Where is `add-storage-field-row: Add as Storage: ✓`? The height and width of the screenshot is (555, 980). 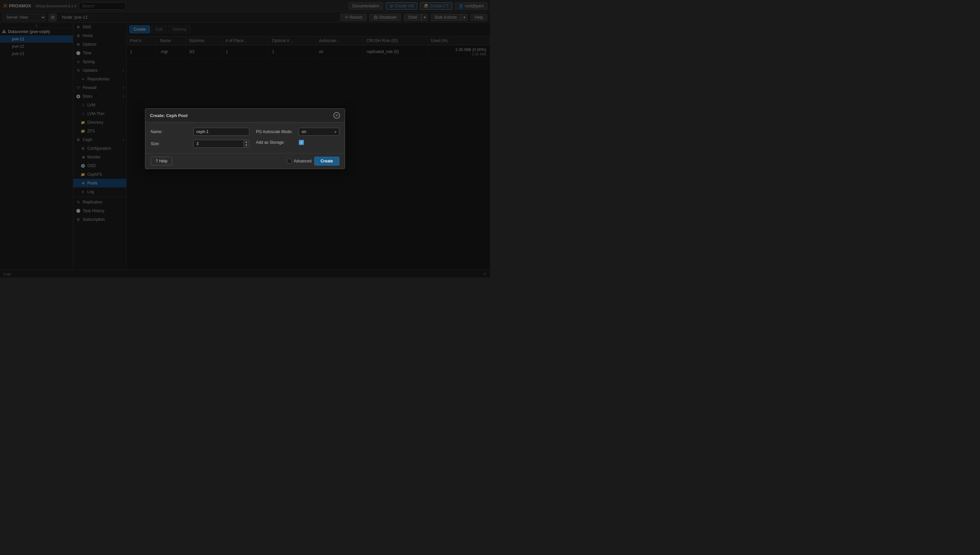
add-storage-field-row: Add as Storage: ✓ is located at coordinates (298, 143).